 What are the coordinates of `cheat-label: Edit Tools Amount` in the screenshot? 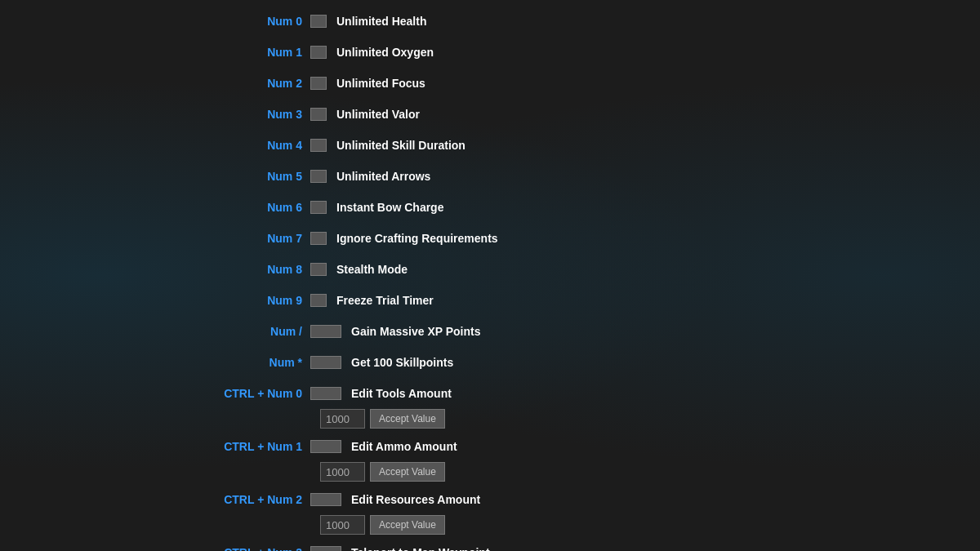 It's located at (402, 393).